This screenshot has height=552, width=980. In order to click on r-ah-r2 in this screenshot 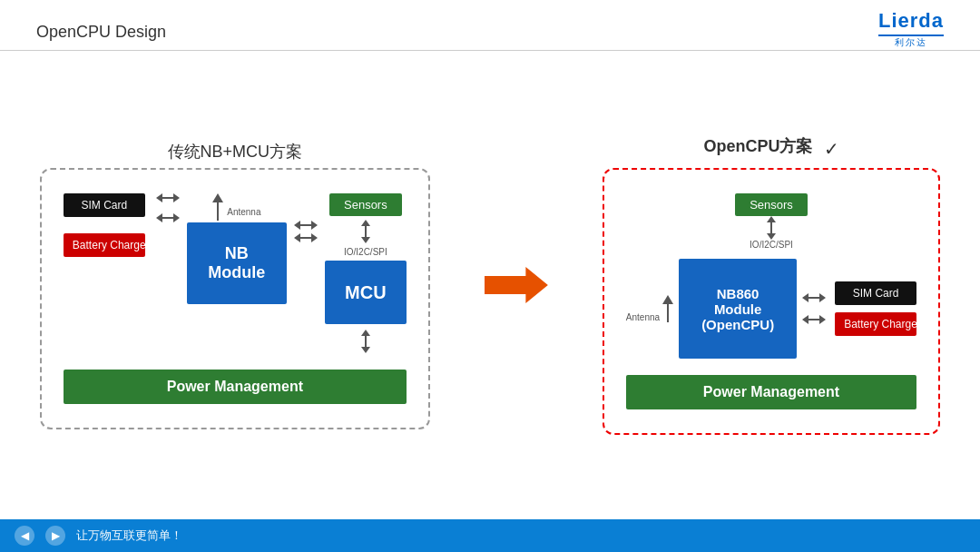, I will do `click(822, 320)`.